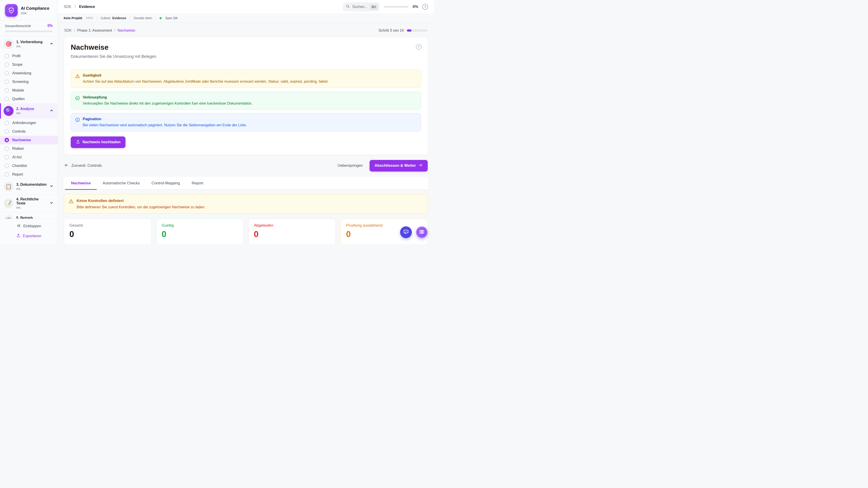 The width and height of the screenshot is (868, 488). I want to click on check-circle-icon, so click(78, 98).